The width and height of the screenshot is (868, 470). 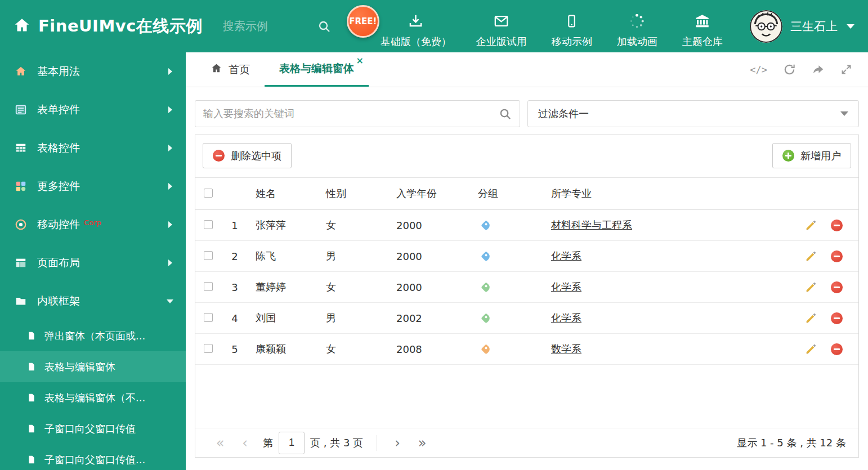 I want to click on sidebar-item-iframe: 内联框架, so click(x=93, y=301).